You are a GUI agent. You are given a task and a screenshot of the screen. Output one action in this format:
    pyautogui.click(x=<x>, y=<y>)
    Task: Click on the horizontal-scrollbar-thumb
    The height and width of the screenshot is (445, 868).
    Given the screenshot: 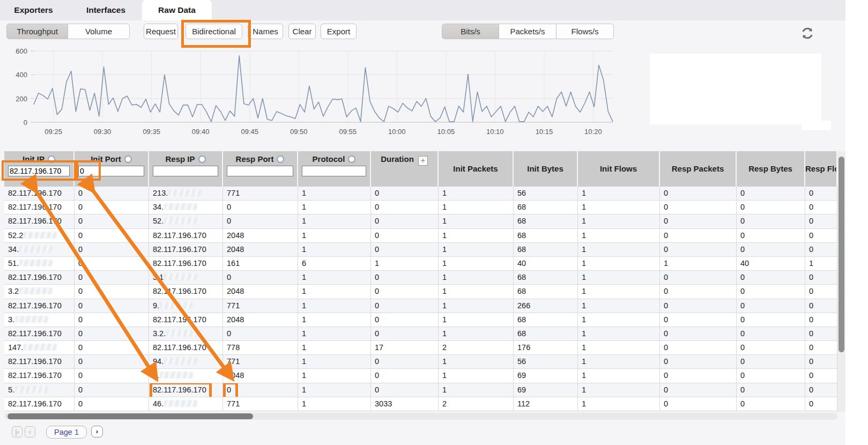 What is the action you would take?
    pyautogui.click(x=130, y=416)
    